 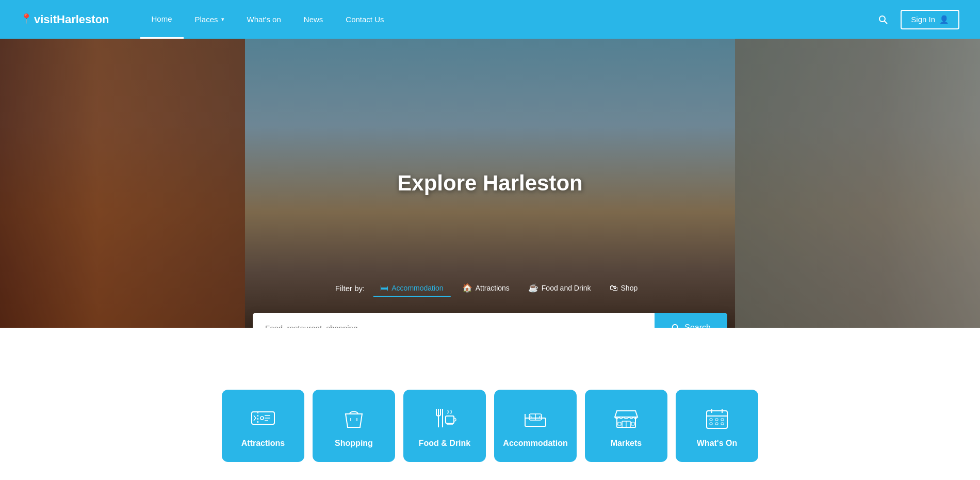 I want to click on filter-bar: Filter by: 🛏 Accommodation 🏠 Attractions…, so click(x=490, y=288).